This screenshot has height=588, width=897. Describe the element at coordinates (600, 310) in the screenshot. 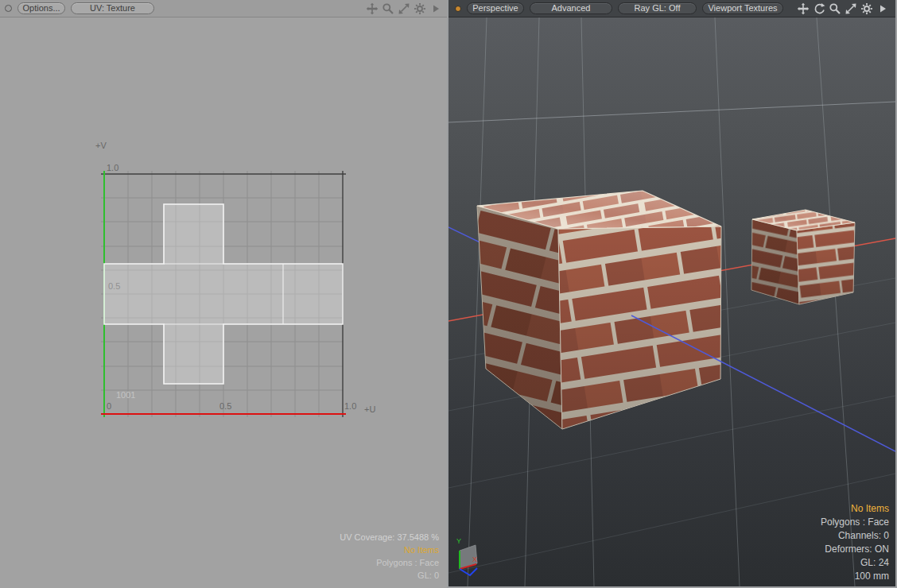

I see `brick-cube-large` at that location.